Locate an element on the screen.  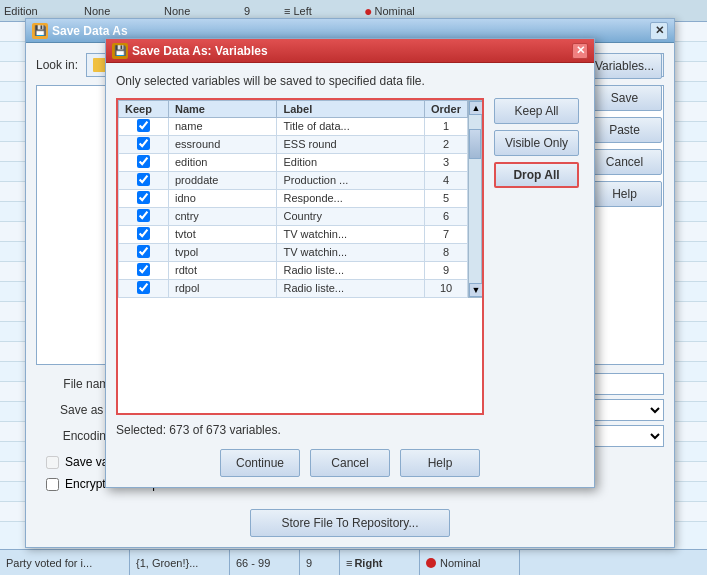
store-file-button: Store File To Repository... is located at coordinates (350, 523).